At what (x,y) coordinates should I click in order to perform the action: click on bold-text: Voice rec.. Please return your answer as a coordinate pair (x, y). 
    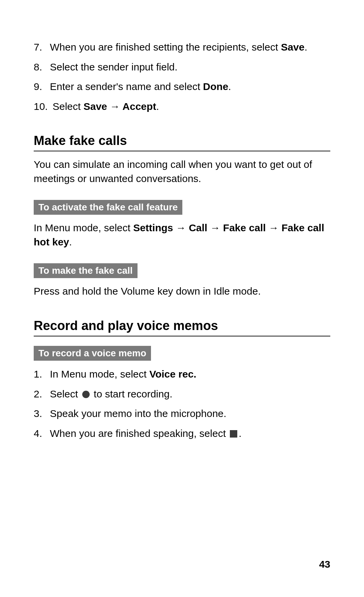
    Looking at the image, I should click on (173, 374).